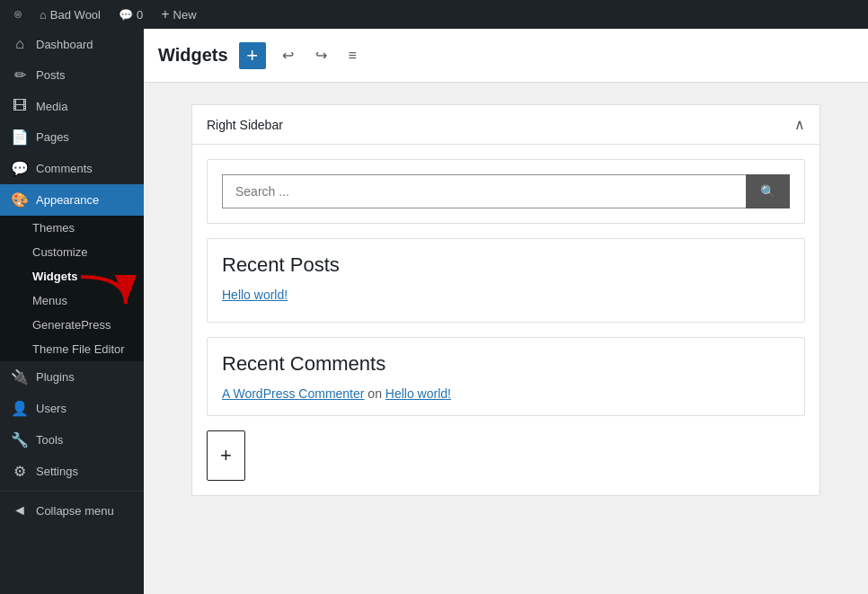  I want to click on sidebar-item-media: 🎞 Media, so click(72, 106).